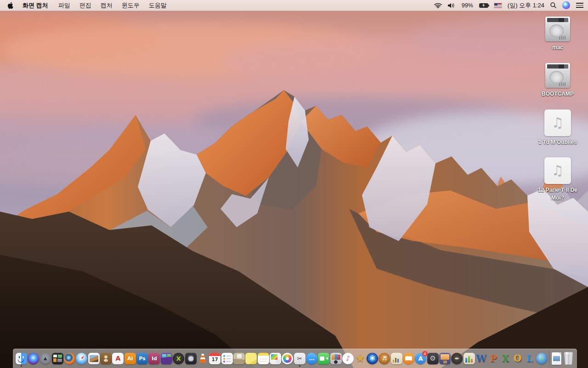 Image resolution: width=588 pixels, height=368 pixels. What do you see at coordinates (118, 358) in the screenshot?
I see `dock-acrobat-reader: A` at bounding box center [118, 358].